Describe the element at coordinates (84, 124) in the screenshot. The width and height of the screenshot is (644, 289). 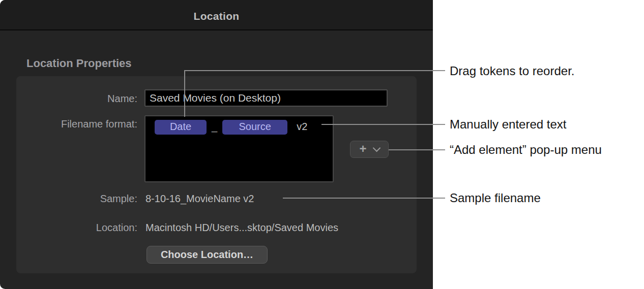
I see `filename-format-label: Filename format:` at that location.